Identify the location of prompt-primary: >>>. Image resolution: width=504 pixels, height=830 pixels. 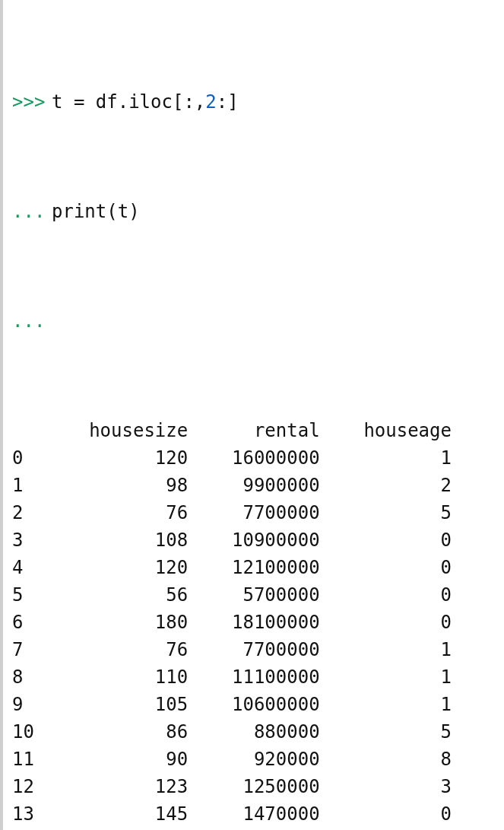
(29, 102).